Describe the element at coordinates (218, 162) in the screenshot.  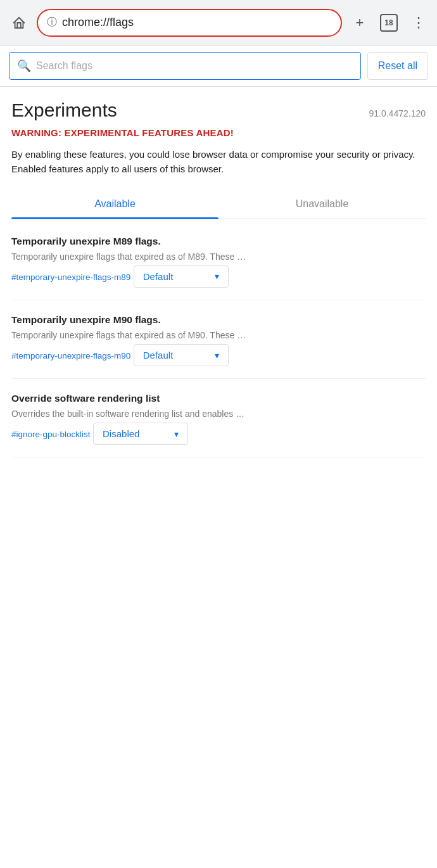
I see `description-text: By enabling these features, you could lo…` at that location.